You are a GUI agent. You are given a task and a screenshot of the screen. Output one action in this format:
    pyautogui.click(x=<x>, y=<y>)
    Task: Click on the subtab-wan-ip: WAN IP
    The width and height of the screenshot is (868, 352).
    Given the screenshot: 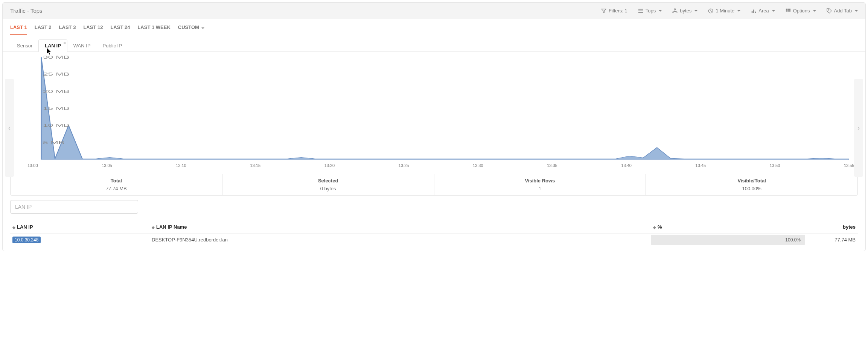 What is the action you would take?
    pyautogui.click(x=82, y=46)
    